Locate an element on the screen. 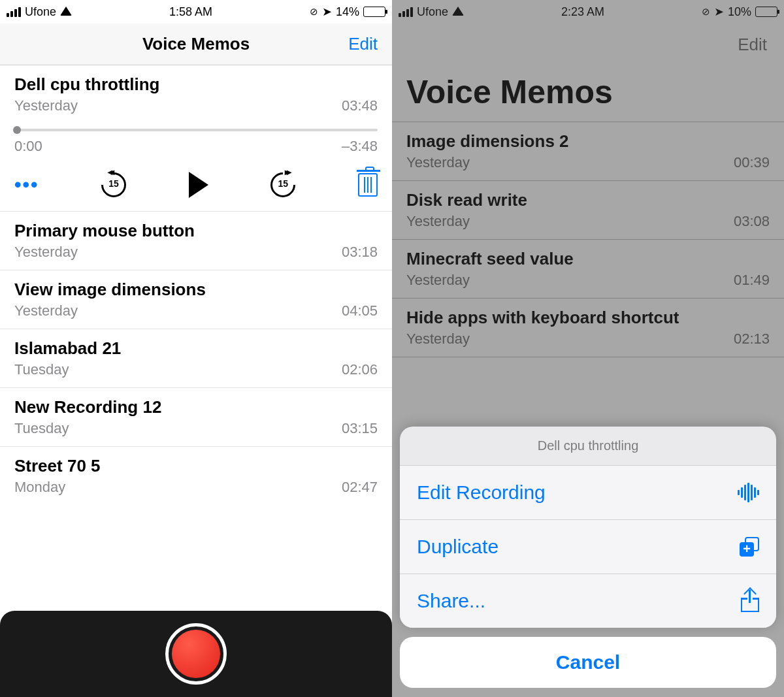  share-icon is located at coordinates (750, 601).